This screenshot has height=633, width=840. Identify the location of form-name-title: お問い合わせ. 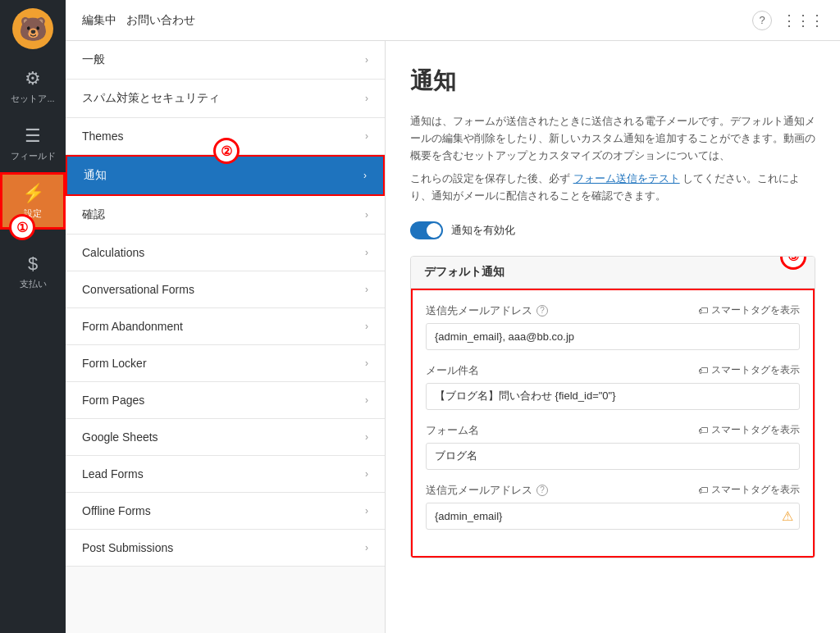
(161, 20).